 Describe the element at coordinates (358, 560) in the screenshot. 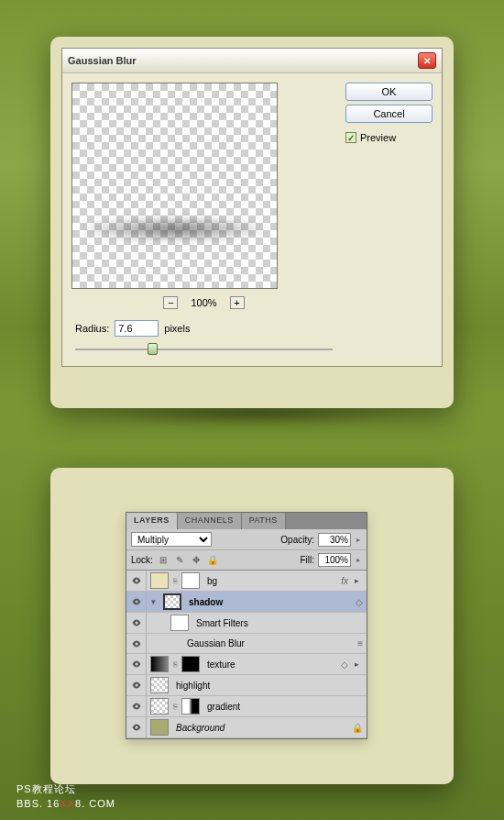

I see `fill-arrow-icon: ▸` at that location.